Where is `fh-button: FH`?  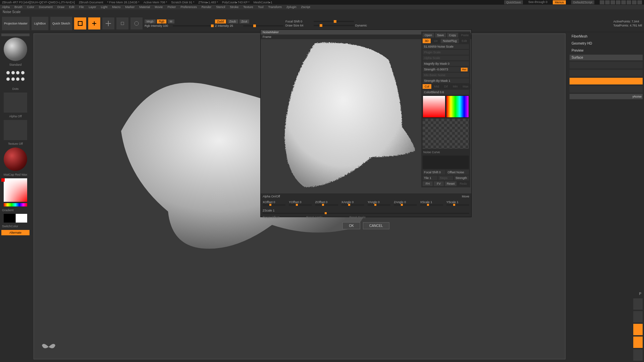
fh-button: FH is located at coordinates (428, 184).